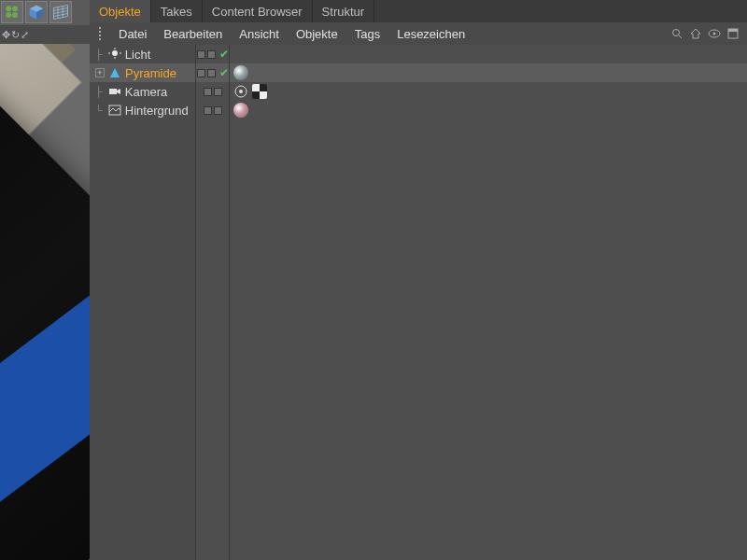  I want to click on transform-glyphs: ✥ ↻ ⤢, so click(15, 35).